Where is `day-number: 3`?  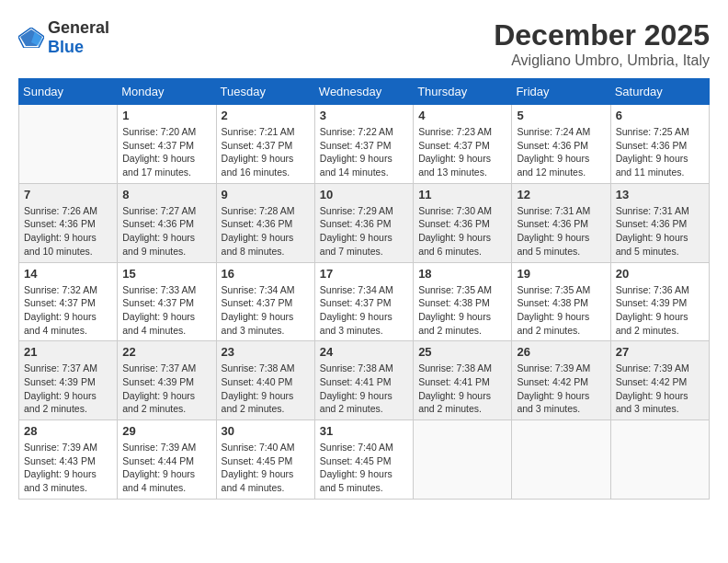 day-number: 3 is located at coordinates (364, 116).